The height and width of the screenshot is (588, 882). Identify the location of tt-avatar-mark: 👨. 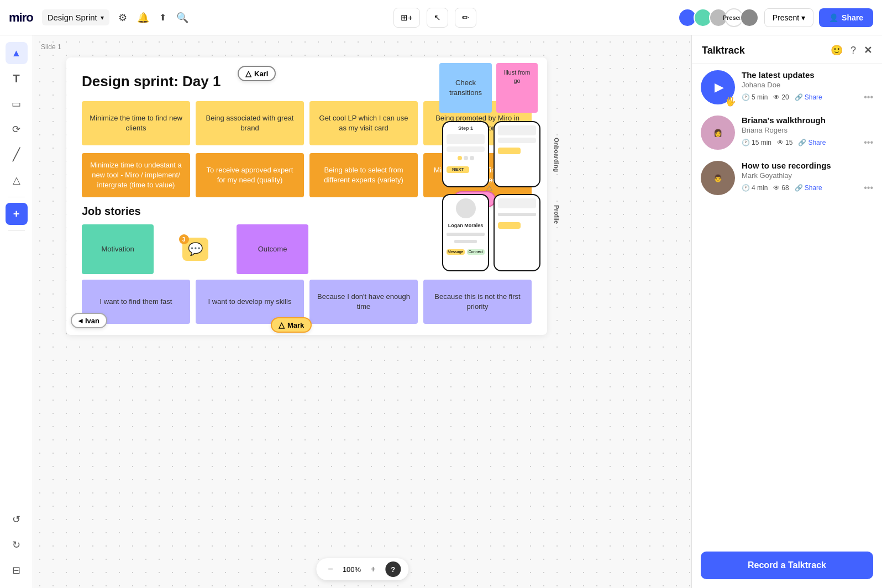
(718, 178).